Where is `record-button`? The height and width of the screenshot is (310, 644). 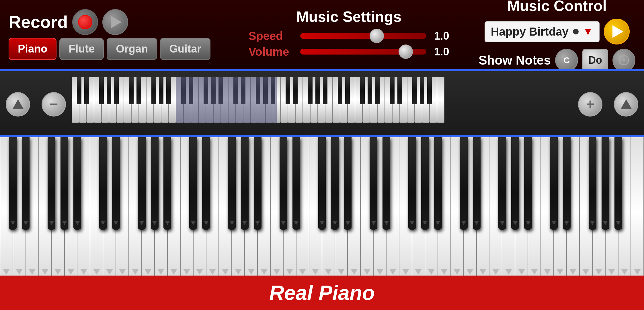 record-button is located at coordinates (85, 22).